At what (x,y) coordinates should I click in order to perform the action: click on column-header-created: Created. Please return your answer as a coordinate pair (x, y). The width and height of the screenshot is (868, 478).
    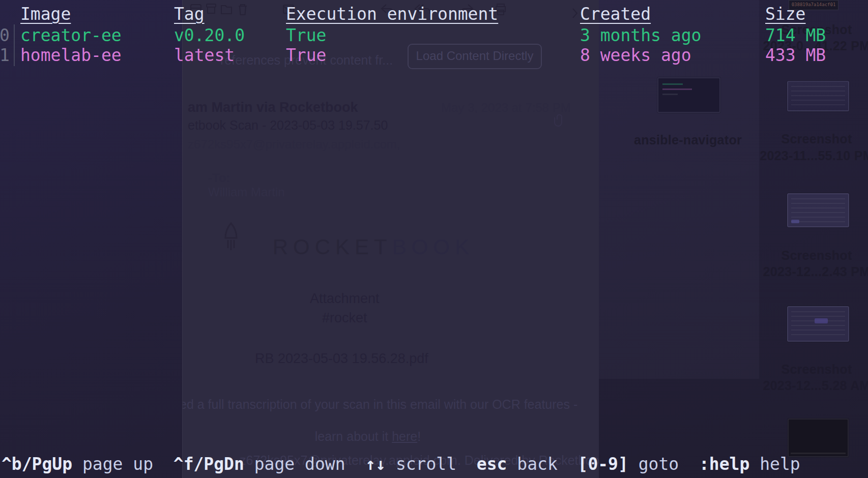
    Looking at the image, I should click on (616, 14).